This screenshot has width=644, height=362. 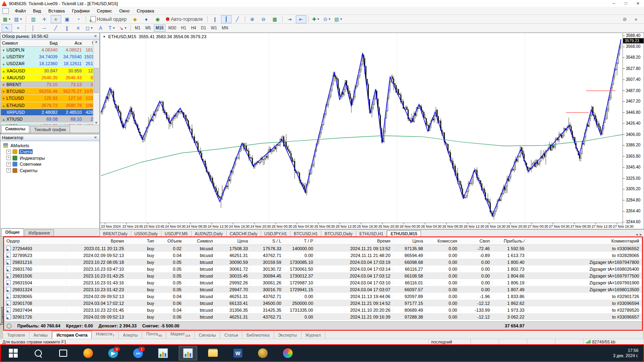 What do you see at coordinates (35, 241) in the screenshot?
I see `history-column-Ордер: Ордер` at bounding box center [35, 241].